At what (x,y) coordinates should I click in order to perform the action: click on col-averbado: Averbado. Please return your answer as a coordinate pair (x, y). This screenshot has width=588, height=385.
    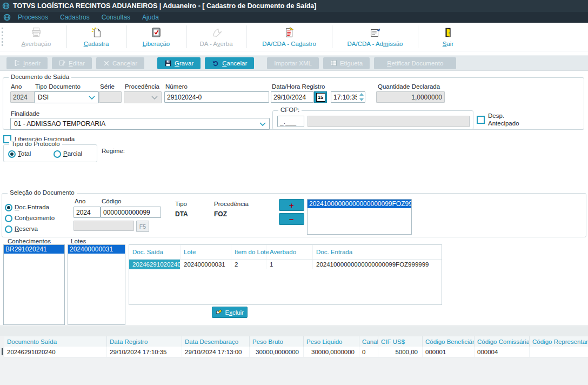
    Looking at the image, I should click on (290, 252).